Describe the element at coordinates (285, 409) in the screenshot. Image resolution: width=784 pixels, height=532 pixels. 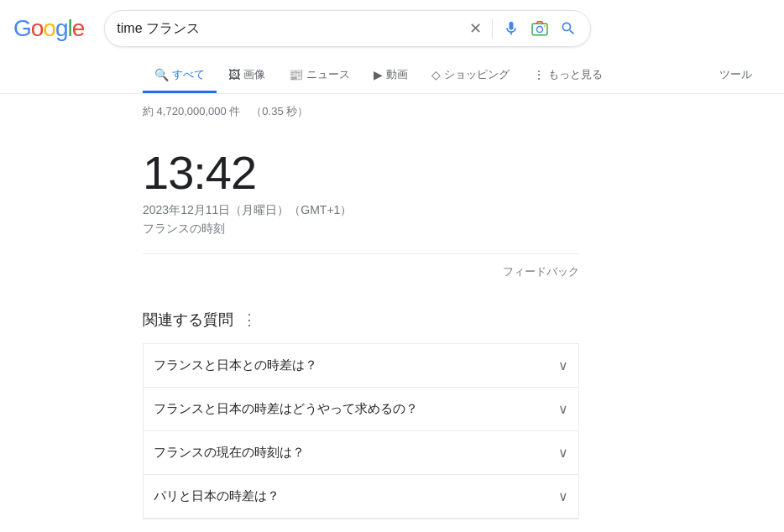
I see `question-text-2: フランスと日本の時差はどうやって求めるの？` at that location.